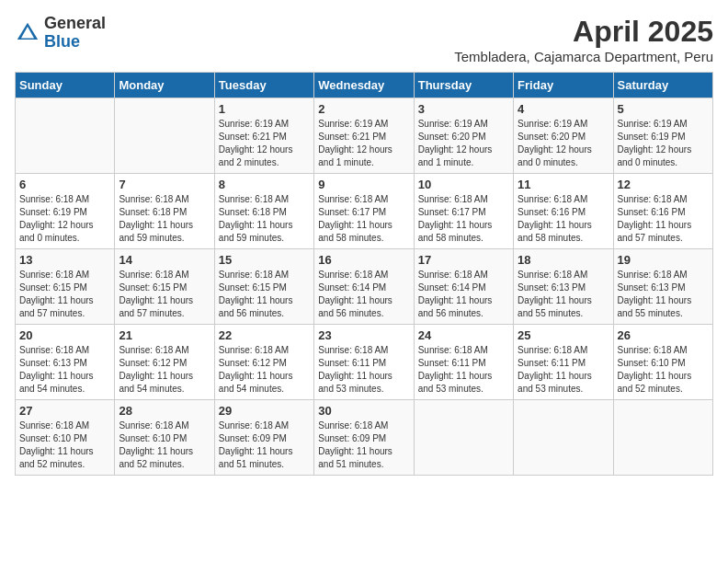 The image size is (728, 563). I want to click on day-number: 26, so click(664, 335).